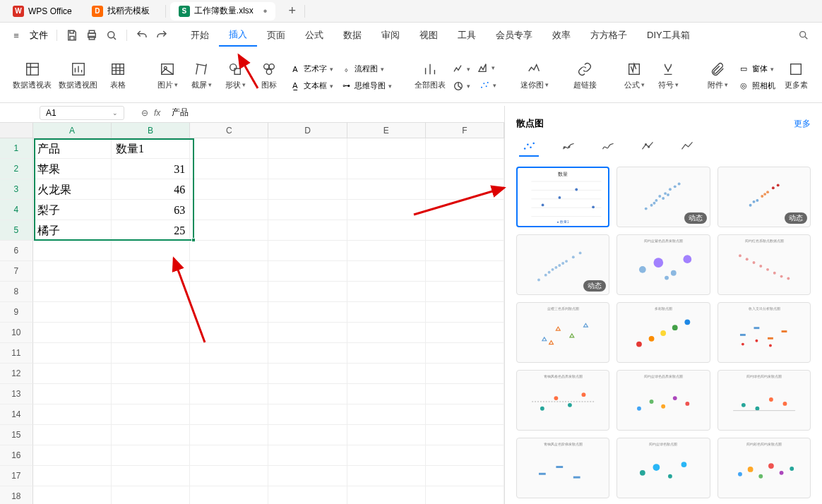 This screenshot has width=822, height=504. Describe the element at coordinates (663, 265) in the screenshot. I see `thumb-scatter-bubbles: 简约蓝紫色品质发散点图` at that location.